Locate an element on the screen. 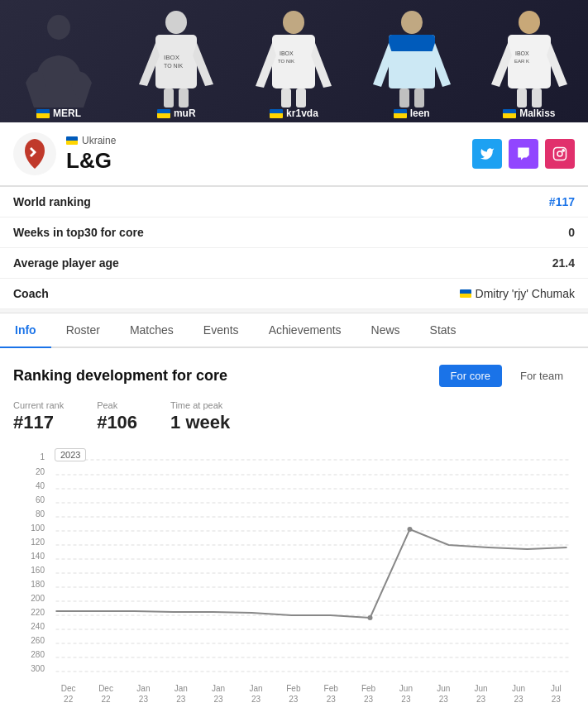 This screenshot has height=717, width=588. coach-flag is located at coordinates (466, 294).